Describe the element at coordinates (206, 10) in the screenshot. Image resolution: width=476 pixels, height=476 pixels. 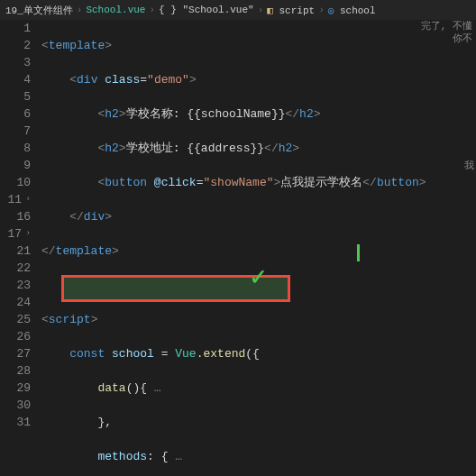
I see `bc-item: { } "School.vue"` at that location.